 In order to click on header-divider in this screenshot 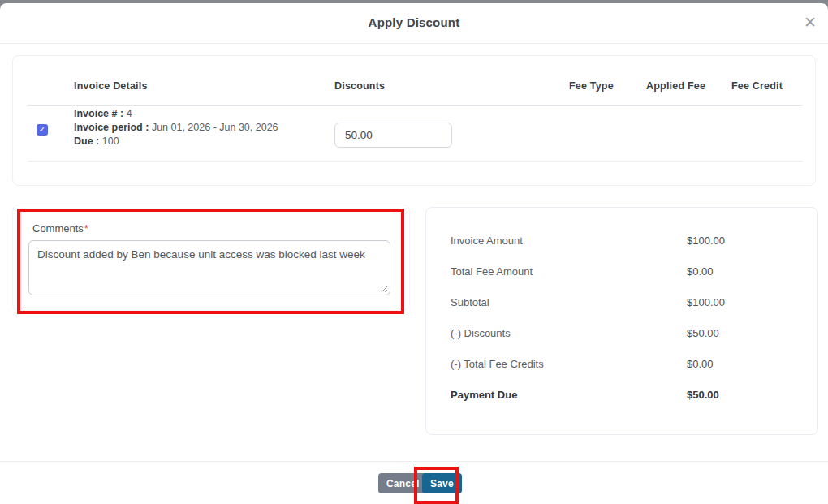, I will do `click(416, 106)`.